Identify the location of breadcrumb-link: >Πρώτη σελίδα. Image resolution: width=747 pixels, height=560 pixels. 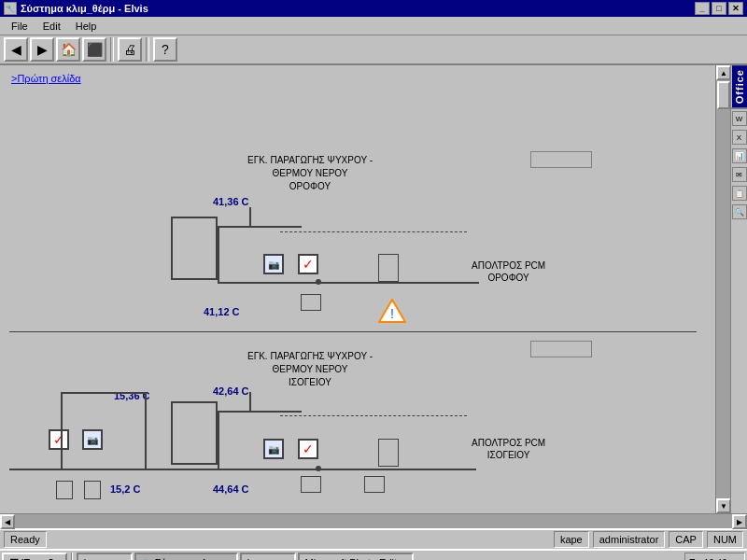
(47, 78).